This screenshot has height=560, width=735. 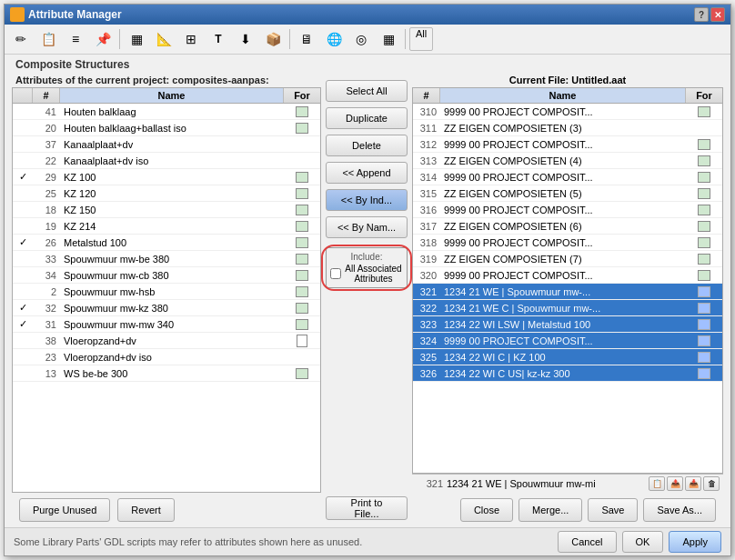 I want to click on left-table-row: ✓29KZ 100, so click(x=166, y=177).